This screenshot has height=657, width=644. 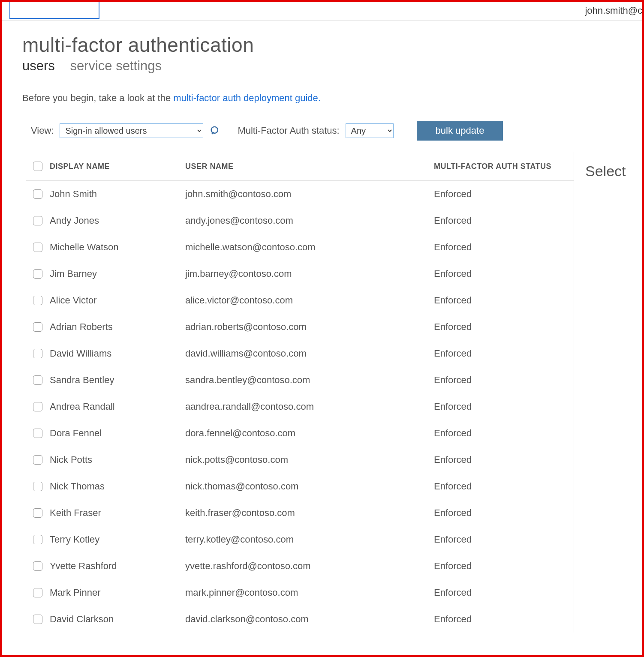 I want to click on table-row: Andy Jonesandy.jones@contoso.comEnforced, so click(x=300, y=221).